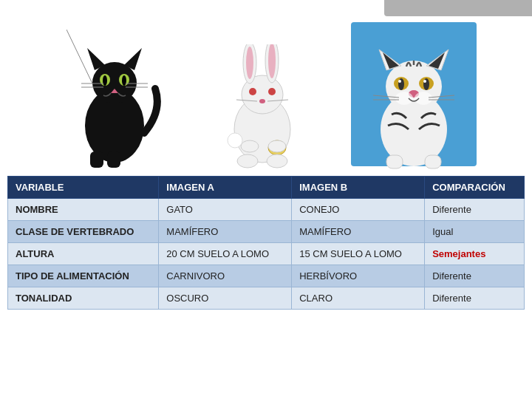  What do you see at coordinates (225, 299) in the screenshot?
I see `cell-imagen-a: OSCURO` at bounding box center [225, 299].